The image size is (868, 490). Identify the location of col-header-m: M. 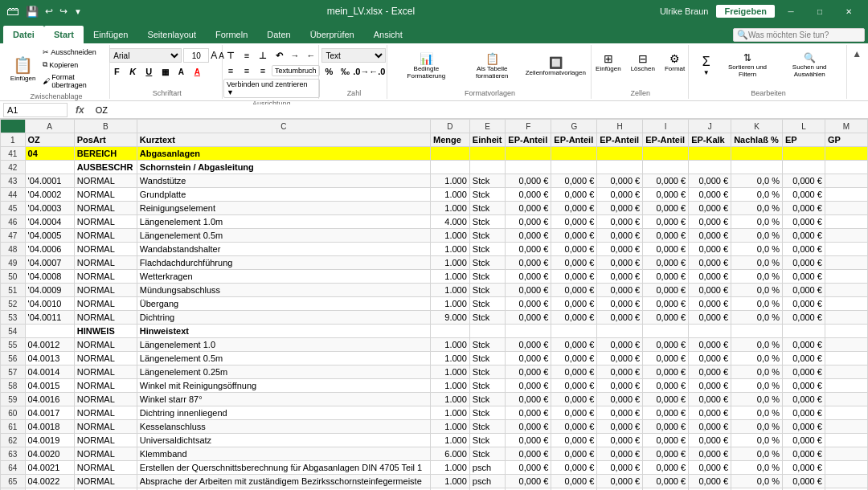
(845, 127).